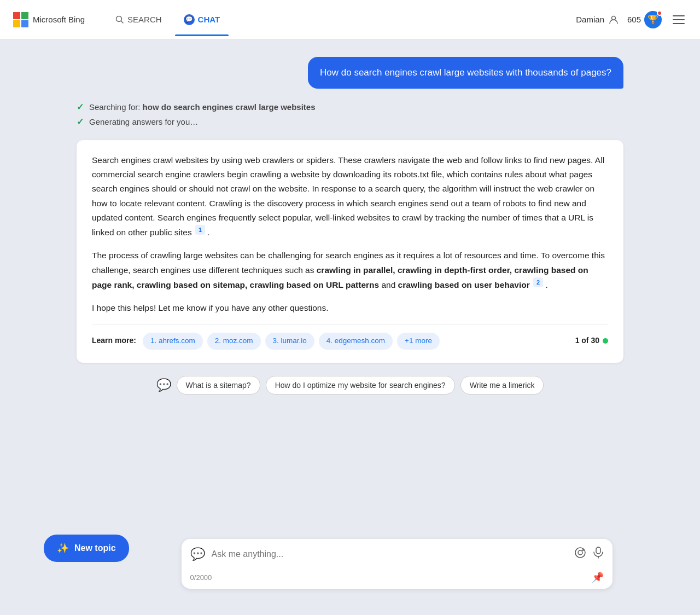 The width and height of the screenshot is (700, 615). Describe the element at coordinates (25, 24) in the screenshot. I see `logo-blue` at that location.